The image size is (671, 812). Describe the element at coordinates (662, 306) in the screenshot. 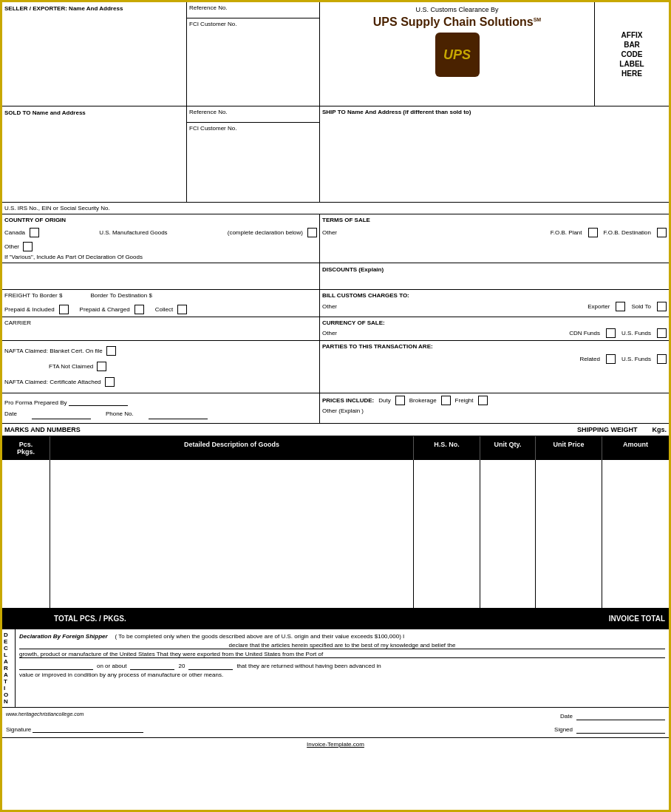

I see `sold-to-checkbox` at that location.